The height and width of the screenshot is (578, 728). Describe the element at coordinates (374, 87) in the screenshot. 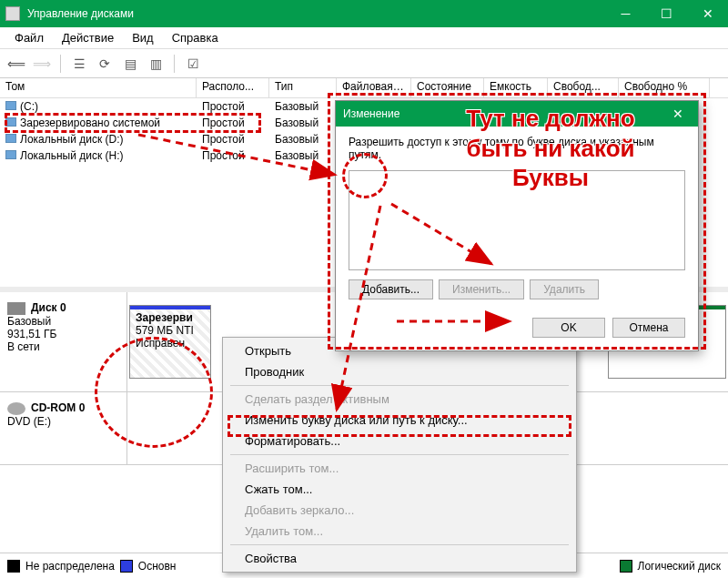

I see `col-fs: Файловая ...` at that location.